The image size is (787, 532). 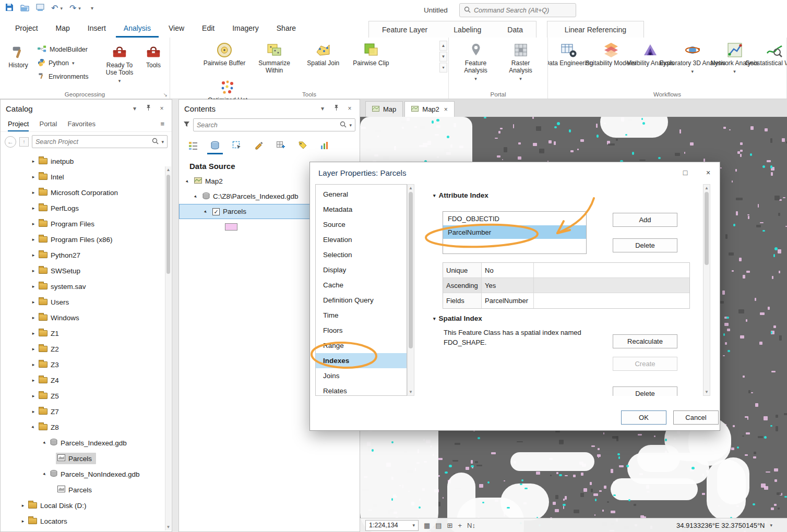 What do you see at coordinates (405, 30) in the screenshot?
I see `tab-feature-layer: Feature Layer` at bounding box center [405, 30].